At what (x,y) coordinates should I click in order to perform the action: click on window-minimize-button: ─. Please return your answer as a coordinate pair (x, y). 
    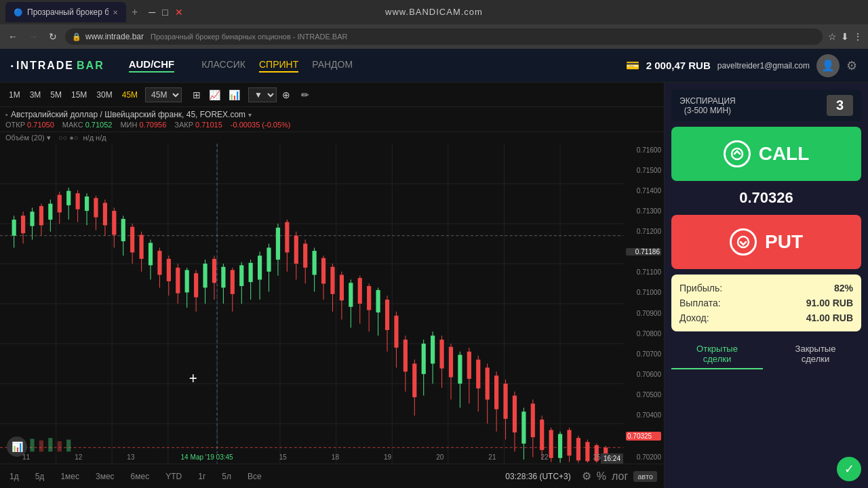
    Looking at the image, I should click on (152, 12).